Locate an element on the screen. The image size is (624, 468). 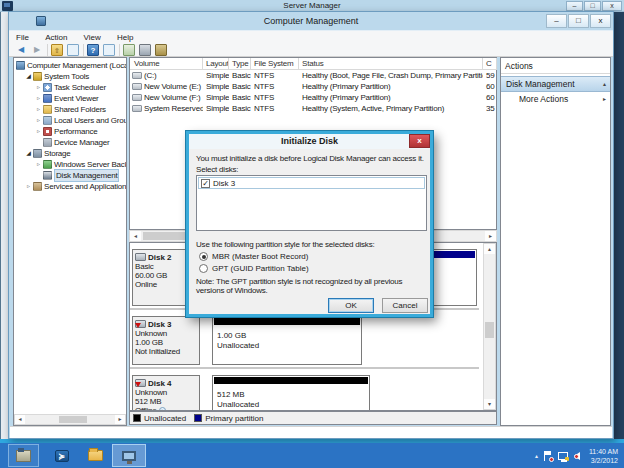
volume-icon is located at coordinates (137, 98).